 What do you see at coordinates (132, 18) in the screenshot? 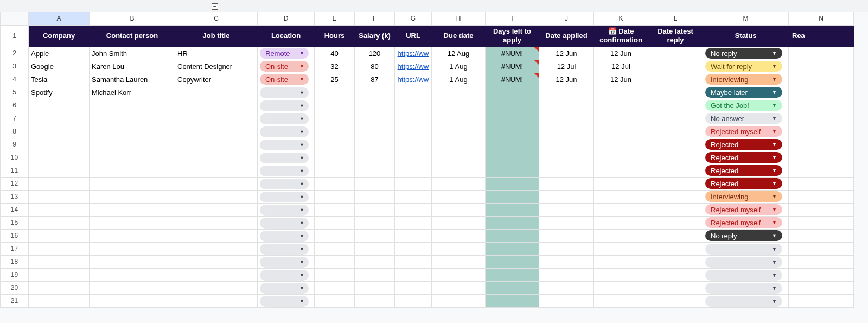
I see `col-header-B: B` at bounding box center [132, 18].